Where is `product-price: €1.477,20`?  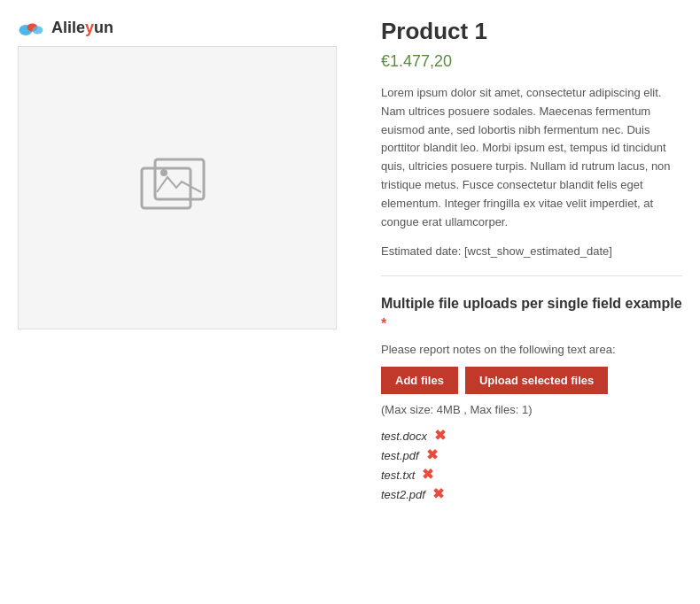 product-price: €1.477,20 is located at coordinates (532, 62).